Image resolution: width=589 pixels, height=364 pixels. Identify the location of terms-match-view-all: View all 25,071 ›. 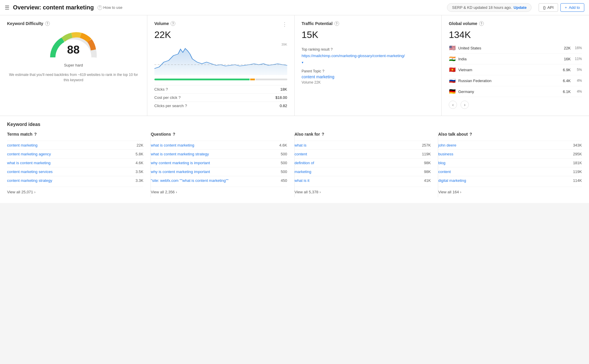
(75, 192).